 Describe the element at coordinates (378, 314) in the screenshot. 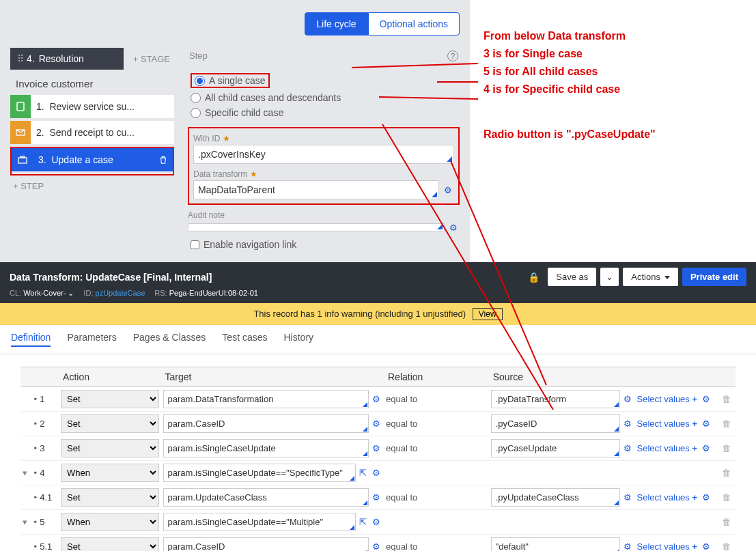

I see `warning-bar: This record has 1 info warning (includin…` at that location.